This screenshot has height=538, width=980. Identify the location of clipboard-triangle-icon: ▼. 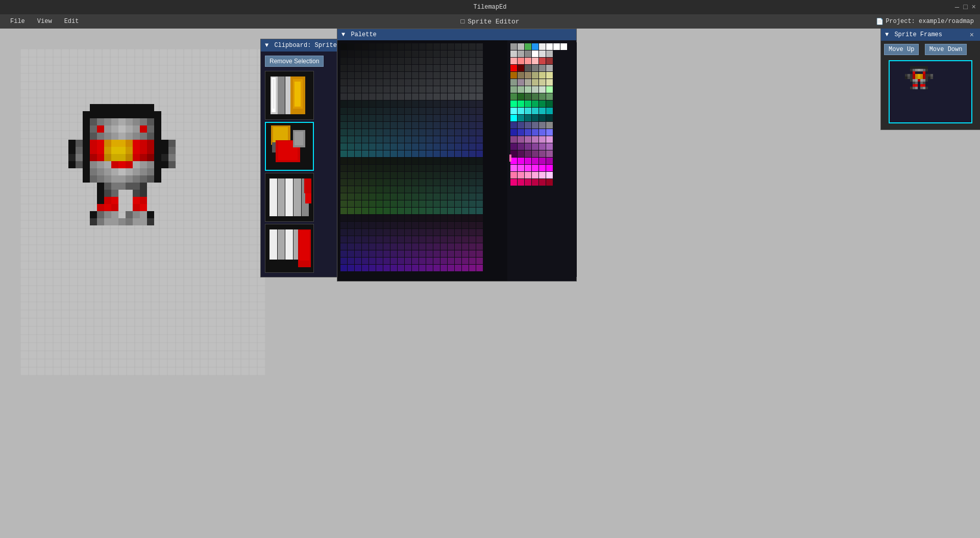
(266, 45).